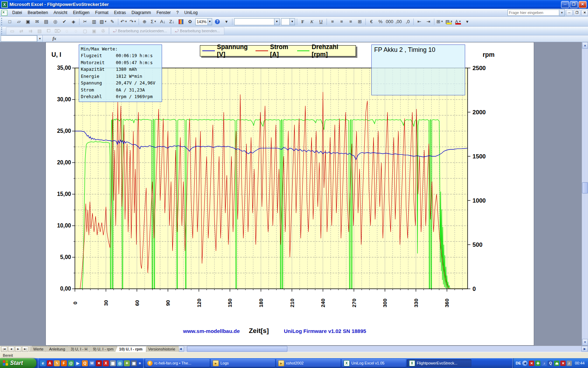 This screenshot has width=588, height=368. Describe the element at coordinates (64, 22) in the screenshot. I see `spelling-icon: ✔` at that location.